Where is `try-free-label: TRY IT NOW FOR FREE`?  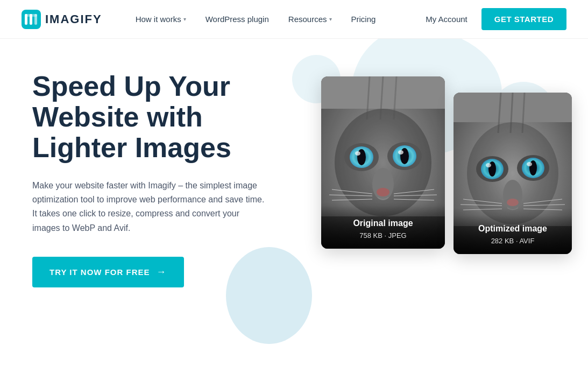
try-free-label: TRY IT NOW FOR FREE is located at coordinates (100, 272).